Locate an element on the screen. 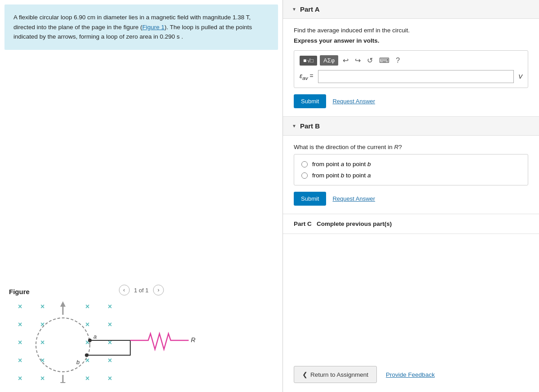 The width and height of the screenshot is (539, 392). part-b-actions: Submit Request Answer is located at coordinates (411, 198).